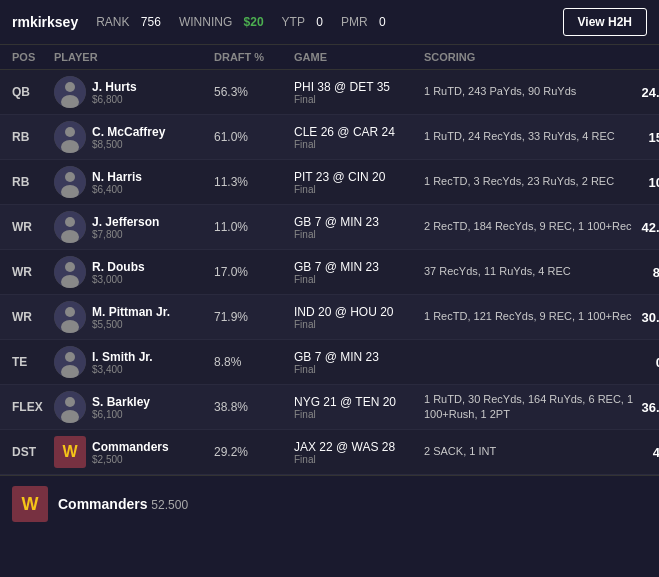  Describe the element at coordinates (330, 228) in the screenshot. I see `table-row: WR J. Jefferson$7,80011.0%GB 7 @ MIN 23F…` at that location.